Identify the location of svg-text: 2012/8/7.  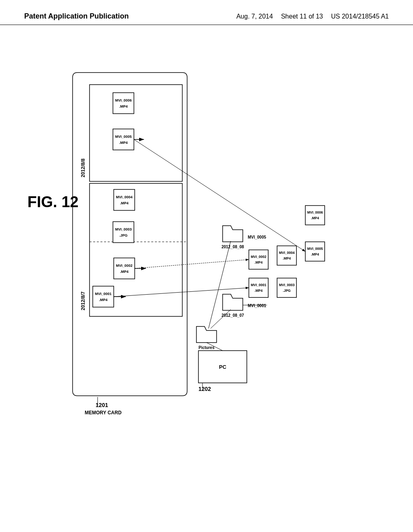
(83, 301).